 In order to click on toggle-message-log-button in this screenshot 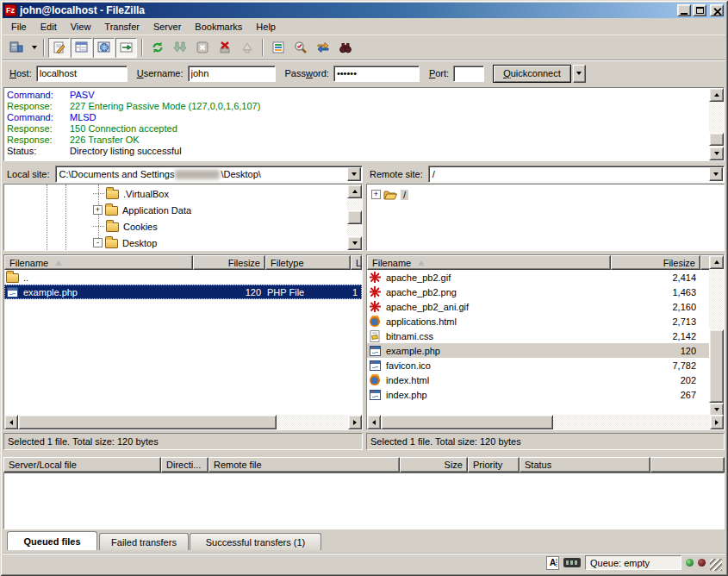, I will do `click(59, 48)`.